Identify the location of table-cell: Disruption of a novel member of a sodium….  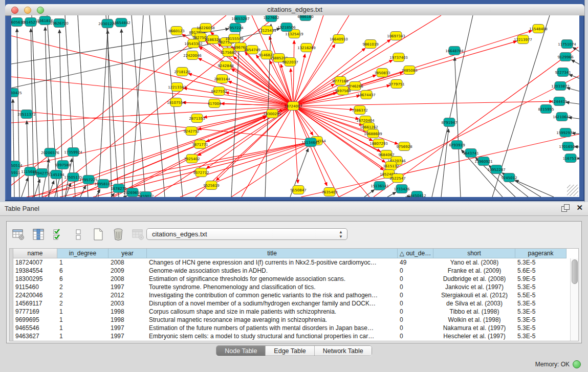
(272, 303).